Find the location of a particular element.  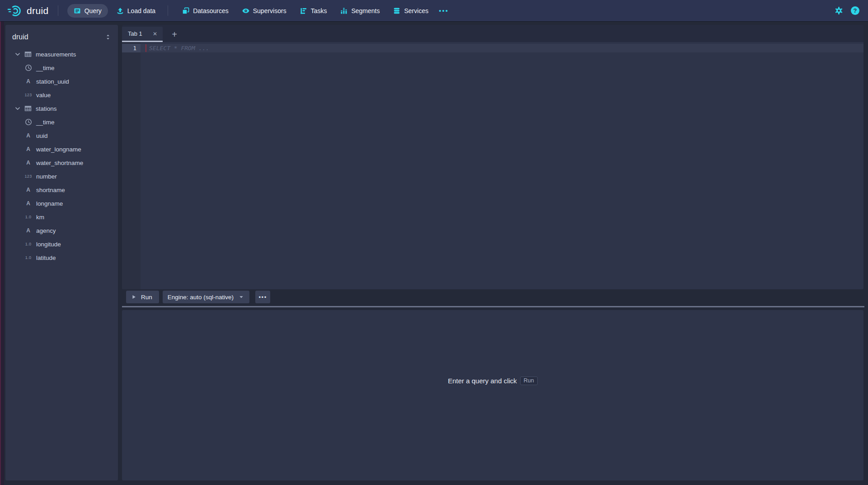

caret-down-icon is located at coordinates (241, 297).